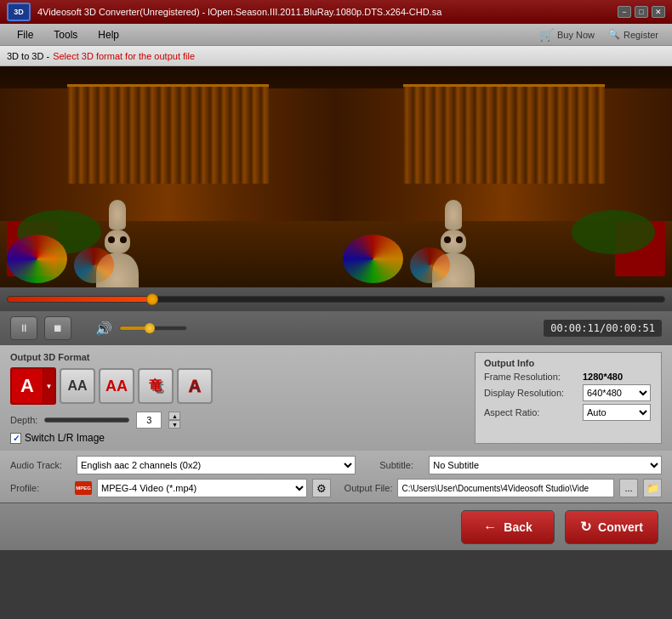  Describe the element at coordinates (152, 299) in the screenshot. I see `progress-thumb` at that location.